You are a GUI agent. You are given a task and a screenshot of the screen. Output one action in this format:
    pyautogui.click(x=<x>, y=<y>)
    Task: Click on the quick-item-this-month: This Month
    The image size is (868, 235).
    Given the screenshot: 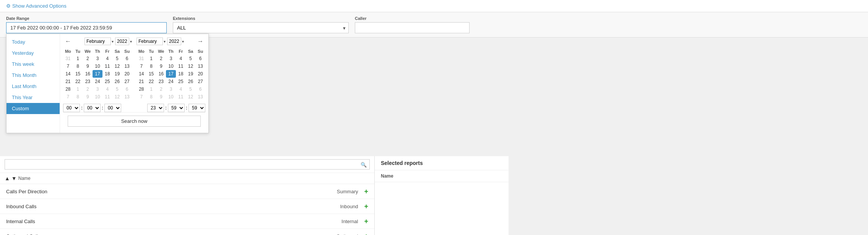 What is the action you would take?
    pyautogui.click(x=33, y=75)
    